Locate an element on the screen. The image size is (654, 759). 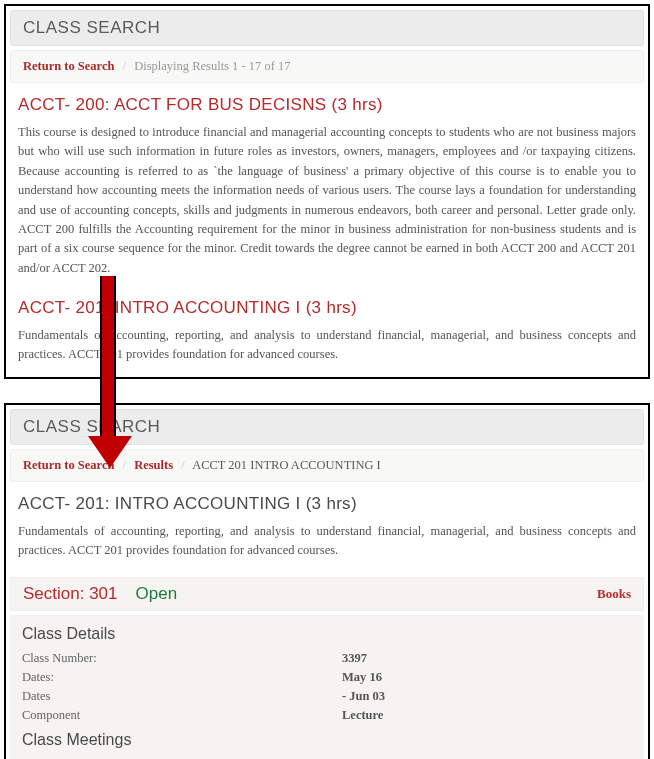
class-detail-row: ComponentLecture is located at coordinates (327, 716).